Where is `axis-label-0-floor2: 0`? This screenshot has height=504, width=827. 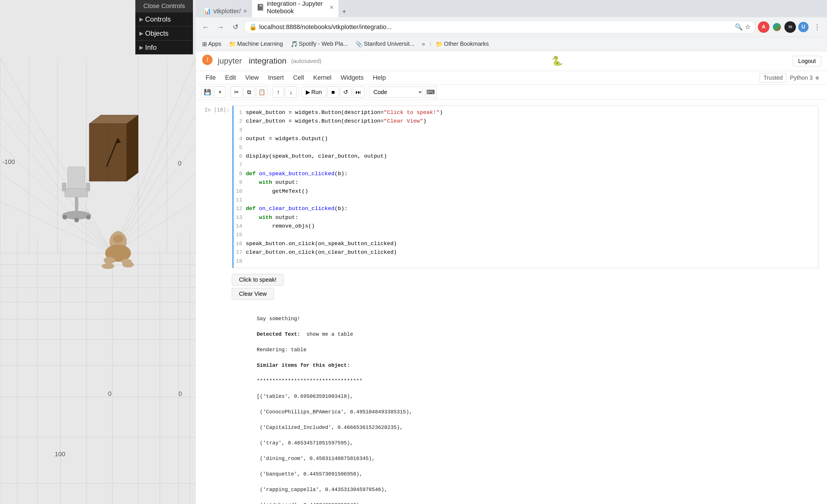
axis-label-0-floor2: 0 is located at coordinates (180, 394).